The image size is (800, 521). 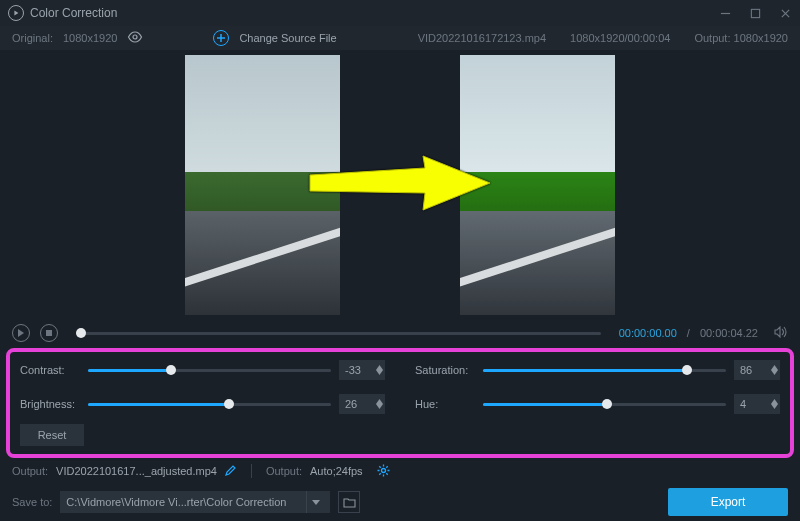 I want to click on close-button, so click(x=785, y=13).